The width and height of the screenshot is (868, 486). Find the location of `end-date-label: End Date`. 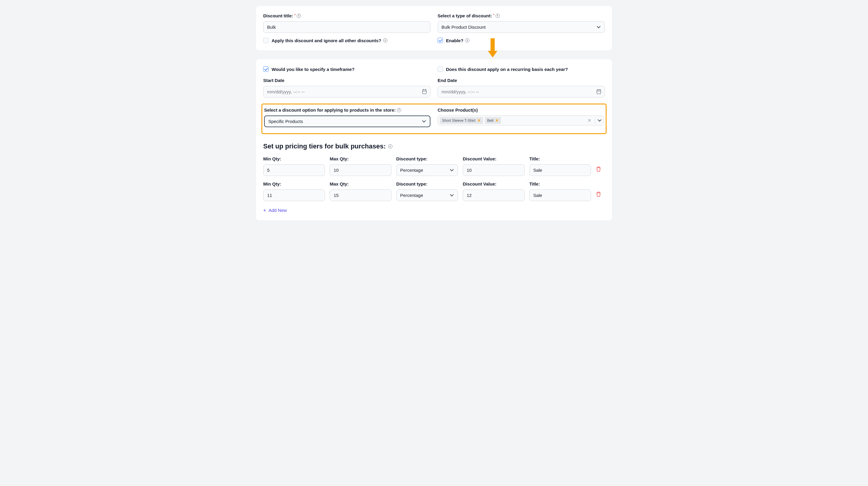

end-date-label: End Date is located at coordinates (521, 80).